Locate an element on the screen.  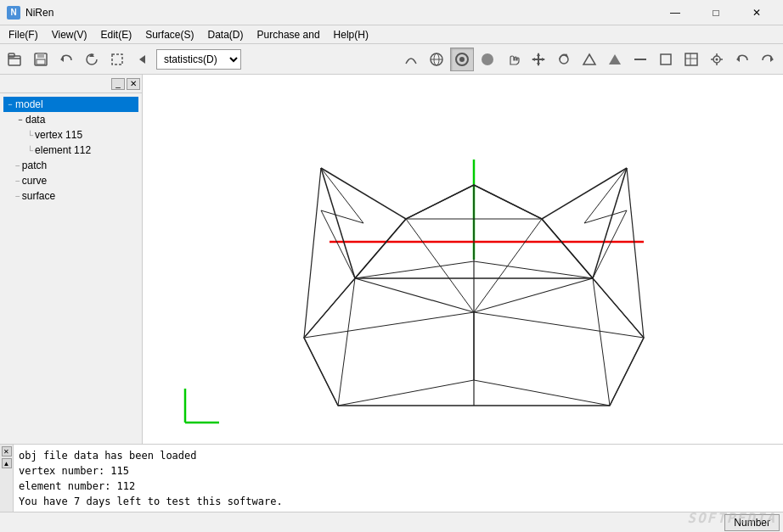
console-line-1: obj file data has been loaded is located at coordinates (398, 456).